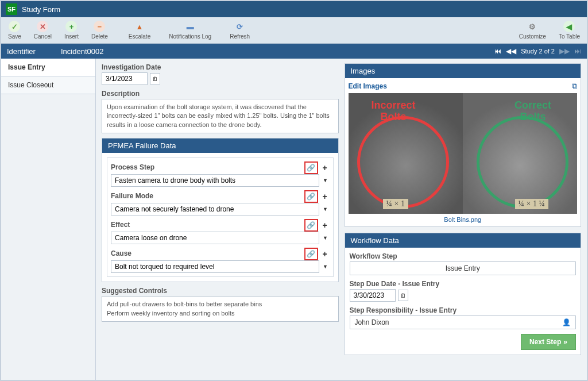 Image resolution: width=588 pixels, height=381 pixels. I want to click on step-responsibility-value: John Dixon 👤, so click(463, 322).